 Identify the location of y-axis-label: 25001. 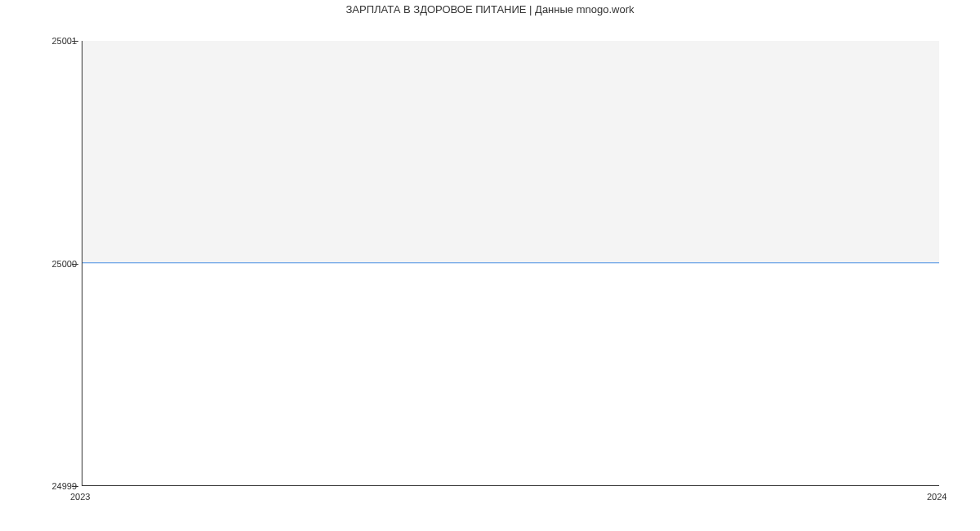
(64, 41).